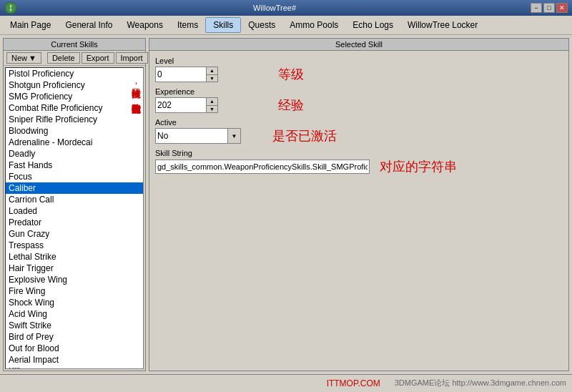 This screenshot has width=572, height=392. Describe the element at coordinates (359, 100) in the screenshot. I see `experience-field-group: Experience ▲ ▼ 经验` at that location.